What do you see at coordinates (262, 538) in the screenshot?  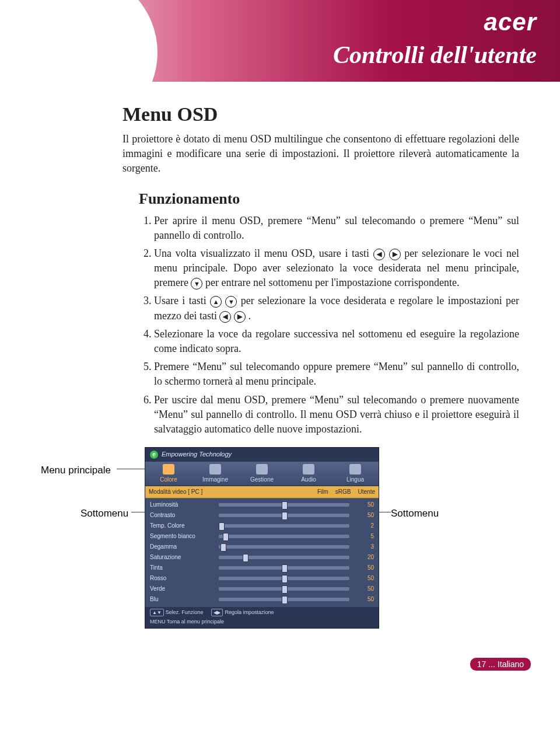 I see `osd-panel: e Empowering Technology Colore Immagine …` at bounding box center [262, 538].